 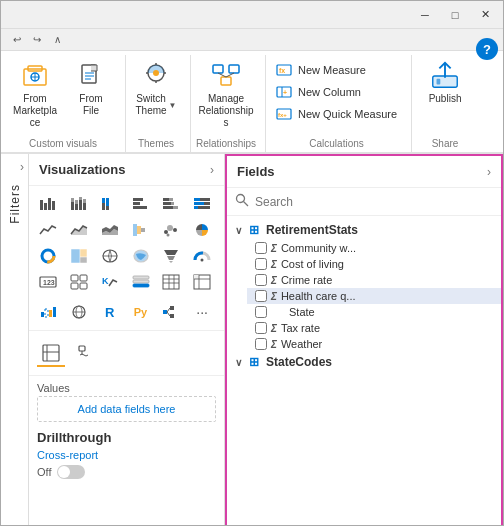 What do you see at coordinates (240, 230) in the screenshot?
I see `retirement-chevron-icon: ∨` at bounding box center [240, 230].